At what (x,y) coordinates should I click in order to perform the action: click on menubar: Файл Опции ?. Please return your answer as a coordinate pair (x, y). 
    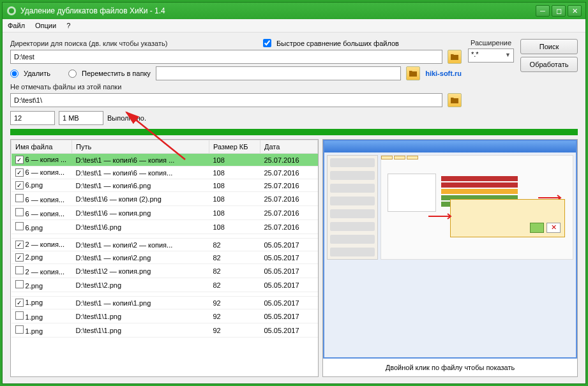
    Looking at the image, I should click on (294, 26).